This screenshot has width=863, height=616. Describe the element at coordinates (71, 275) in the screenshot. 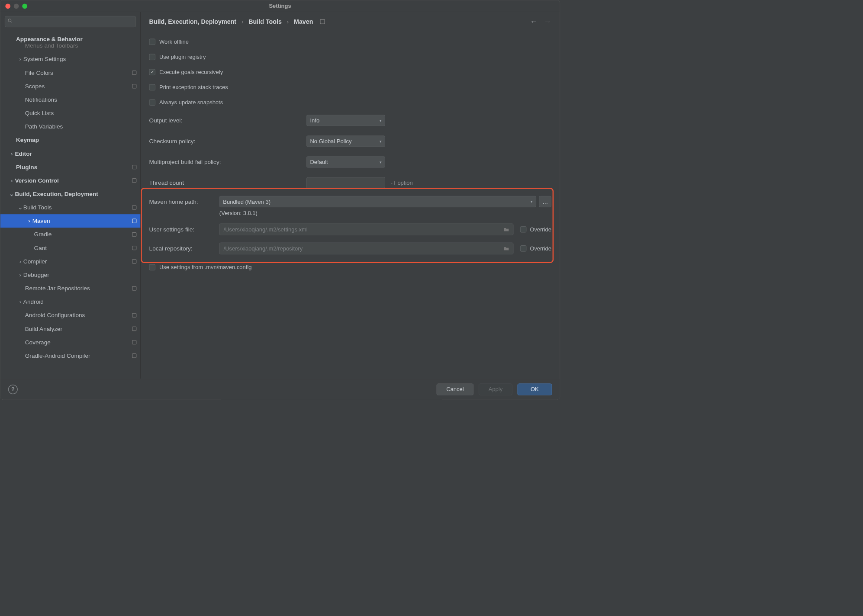

I see `tree-debugger: ›Debugger` at that location.